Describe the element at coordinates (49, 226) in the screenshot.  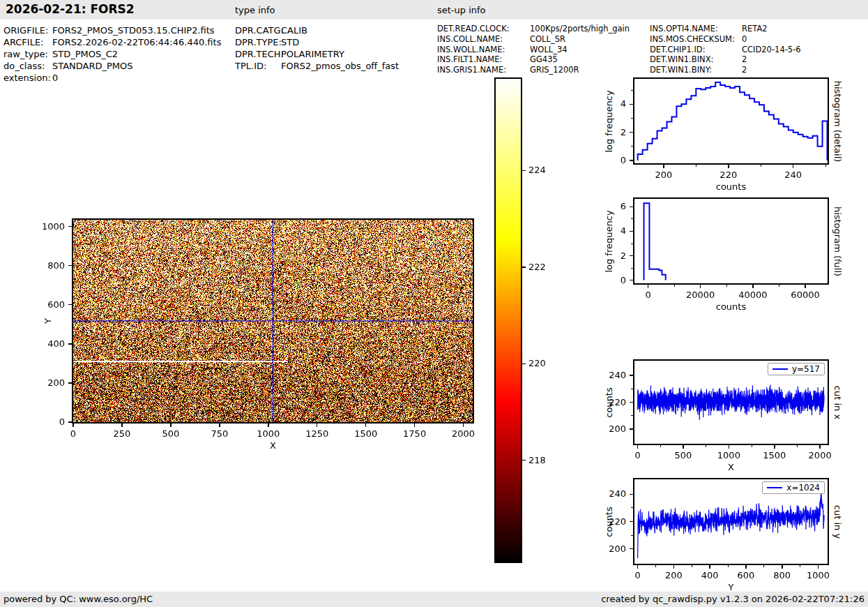
I see `main-image-y-tick-label: 1000` at that location.